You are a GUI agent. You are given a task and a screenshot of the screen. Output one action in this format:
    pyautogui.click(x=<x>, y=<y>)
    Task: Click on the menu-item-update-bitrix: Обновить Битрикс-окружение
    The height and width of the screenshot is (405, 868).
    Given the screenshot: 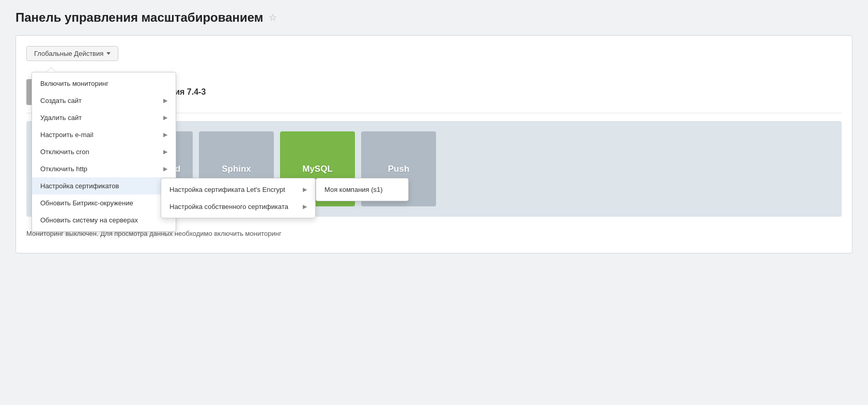 What is the action you would take?
    pyautogui.click(x=104, y=203)
    